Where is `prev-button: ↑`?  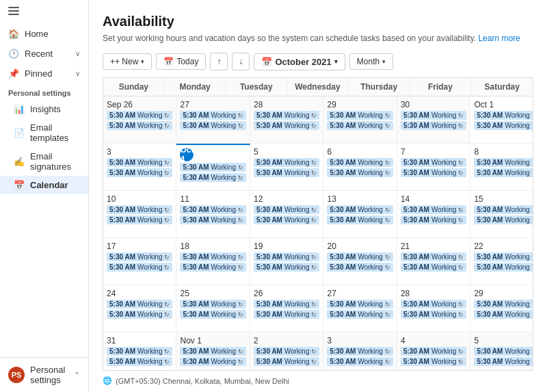 prev-button: ↑ is located at coordinates (219, 62).